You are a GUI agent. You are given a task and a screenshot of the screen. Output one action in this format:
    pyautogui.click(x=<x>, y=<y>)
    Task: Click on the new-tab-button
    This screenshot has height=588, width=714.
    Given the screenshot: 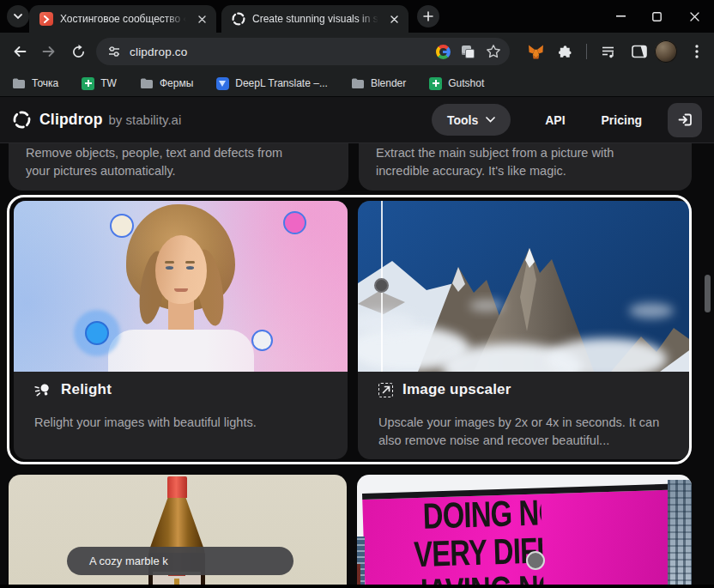 What is the action you would take?
    pyautogui.click(x=428, y=16)
    